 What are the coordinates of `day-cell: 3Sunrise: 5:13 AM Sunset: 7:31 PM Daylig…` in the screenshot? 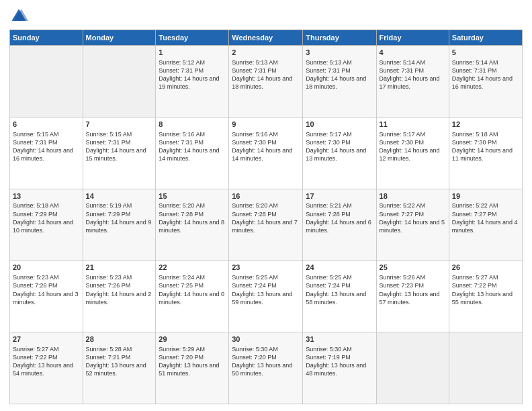 It's located at (340, 82).